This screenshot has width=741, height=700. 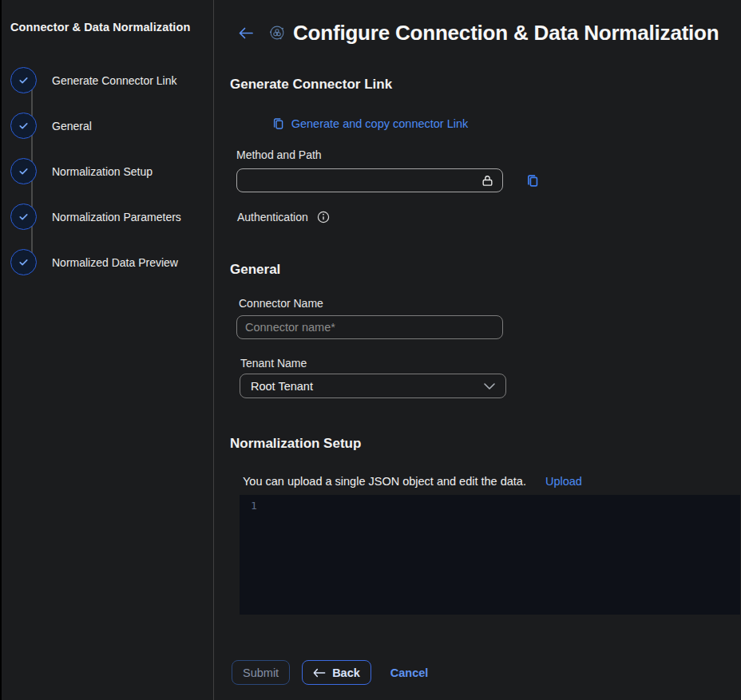 I want to click on tenant-name-label: Tenant Name, so click(x=490, y=363).